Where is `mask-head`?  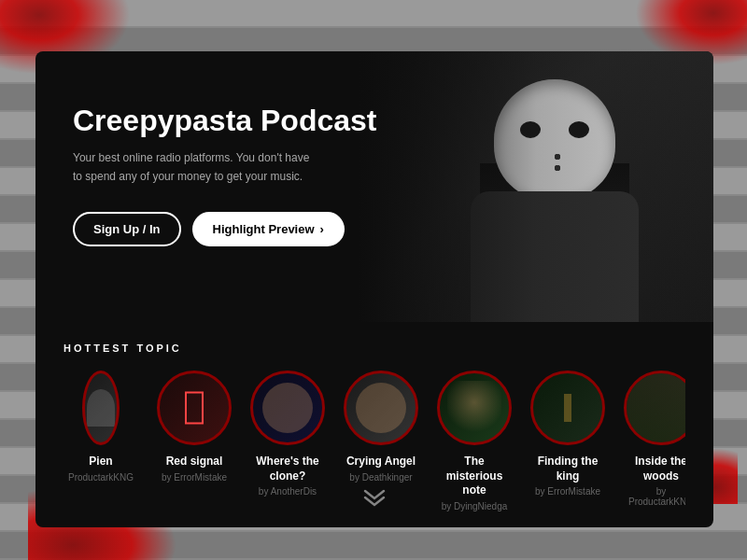 mask-head is located at coordinates (555, 140).